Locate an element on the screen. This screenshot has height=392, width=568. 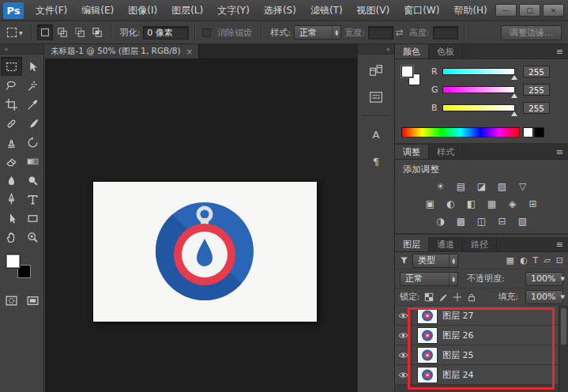
filter-type-dropdown: 类型 ▲▼ is located at coordinates (435, 261).